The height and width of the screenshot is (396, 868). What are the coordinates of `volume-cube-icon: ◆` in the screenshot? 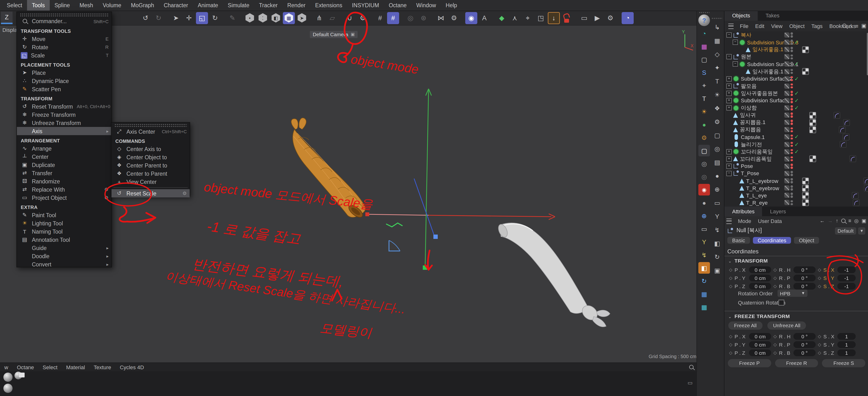 It's located at (502, 18).